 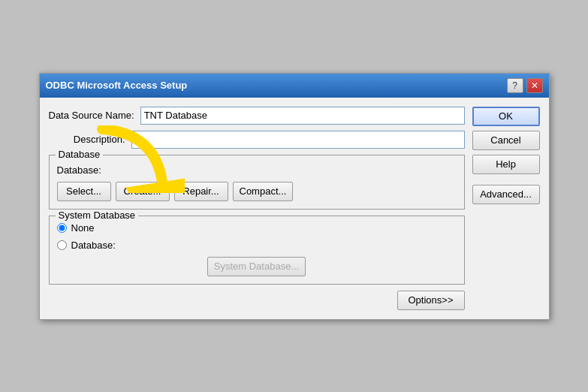 What do you see at coordinates (431, 300) in the screenshot?
I see `options-button: Options>>` at bounding box center [431, 300].